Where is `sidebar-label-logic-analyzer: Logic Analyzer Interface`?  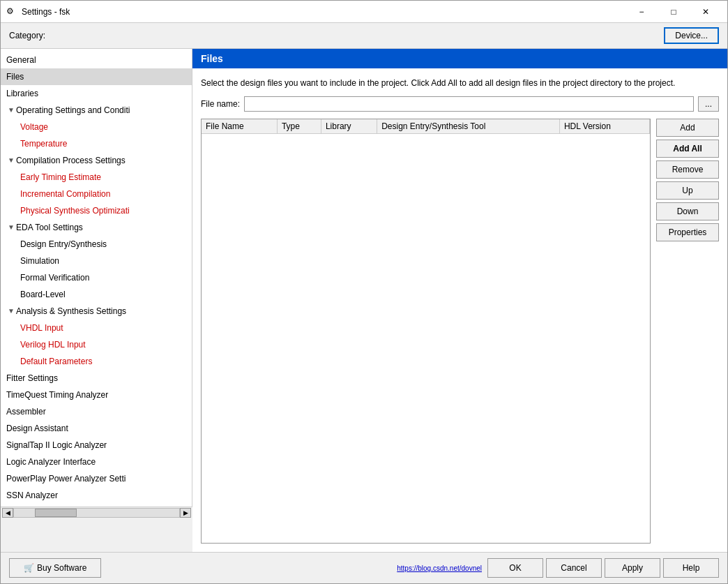 sidebar-label-logic-analyzer: Logic Analyzer Interface is located at coordinates (51, 462).